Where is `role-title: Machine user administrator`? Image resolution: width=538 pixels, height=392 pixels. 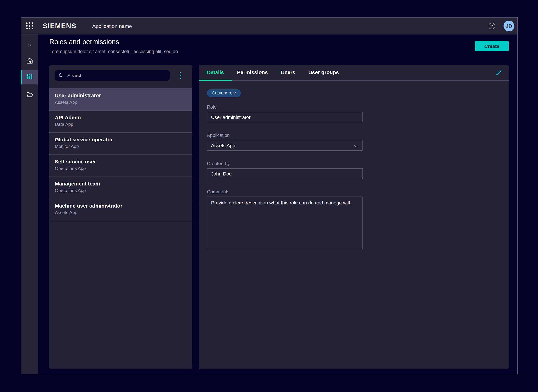
role-title: Machine user administrator is located at coordinates (121, 205).